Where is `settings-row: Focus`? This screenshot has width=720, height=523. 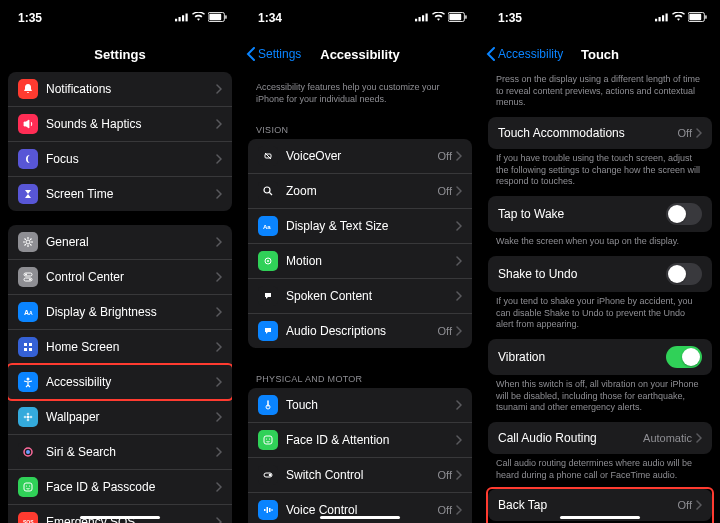 settings-row: Focus is located at coordinates (120, 160).